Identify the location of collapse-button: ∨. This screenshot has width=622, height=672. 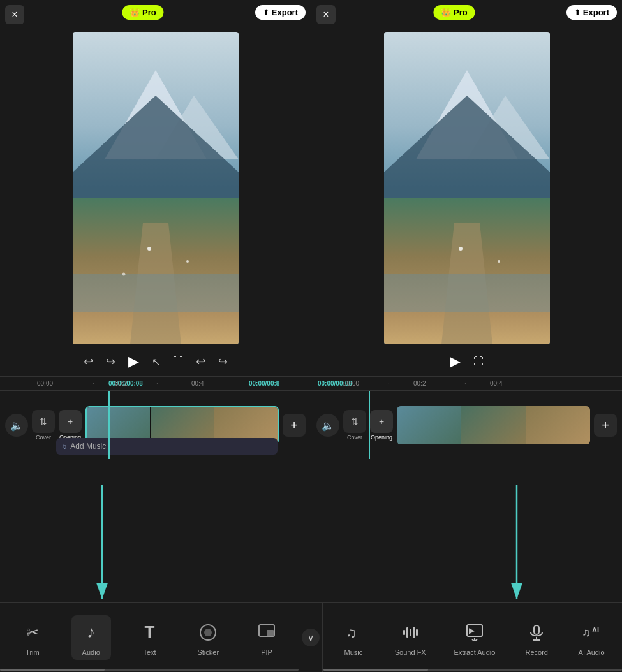
(311, 638).